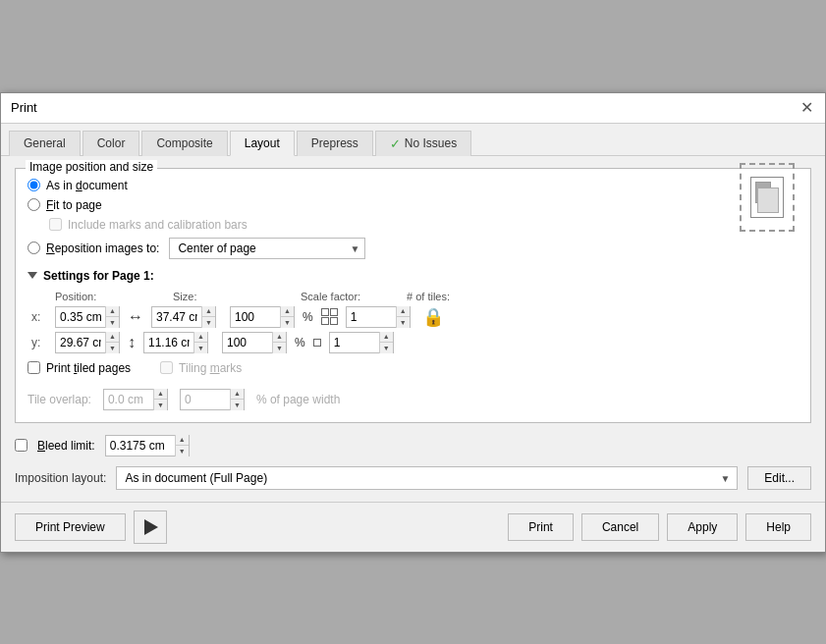 The image size is (826, 644). What do you see at coordinates (413, 248) in the screenshot?
I see `reposition-row: Reposition images to: Center of page Top…` at bounding box center [413, 248].